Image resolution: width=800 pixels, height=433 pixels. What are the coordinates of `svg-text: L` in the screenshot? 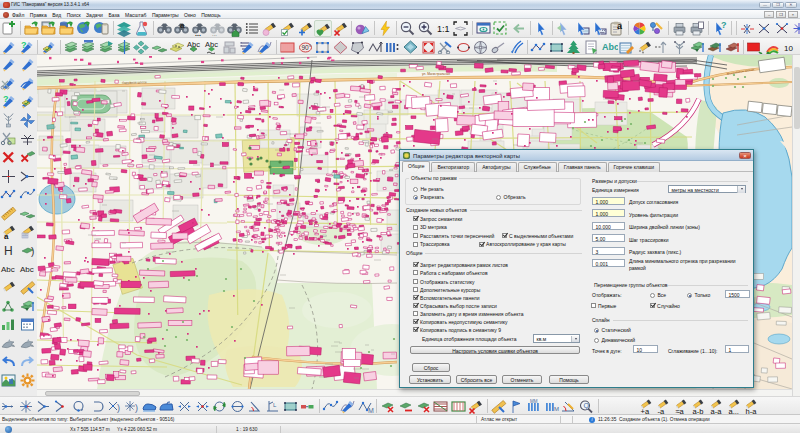 It's located at (275, 405).